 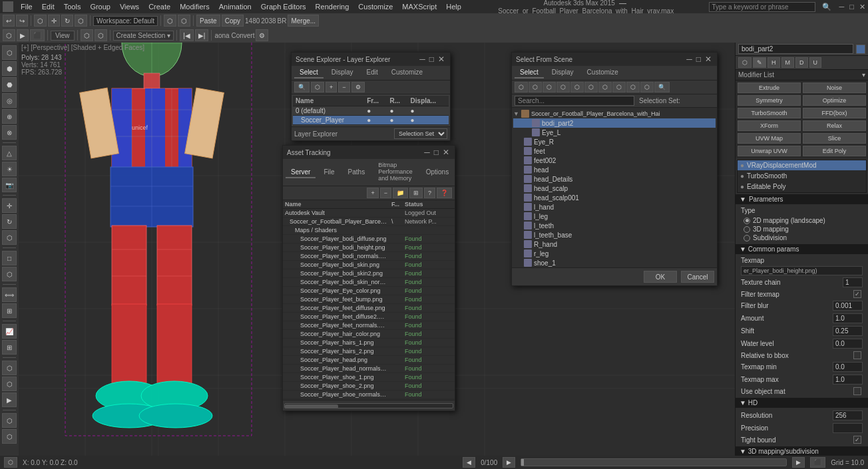 What do you see at coordinates (301, 173) in the screenshot?
I see `asset-tab-server: Server` at bounding box center [301, 173].